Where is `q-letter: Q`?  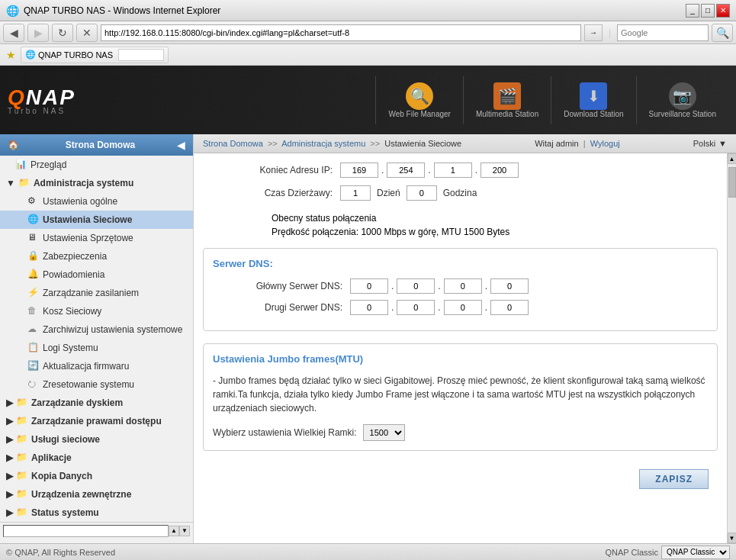 q-letter: Q is located at coordinates (17, 98).